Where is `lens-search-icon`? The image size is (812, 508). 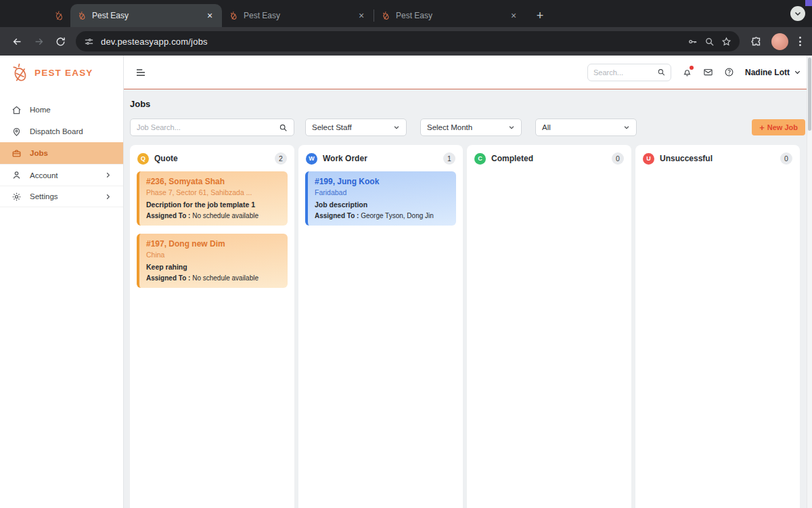 lens-search-icon is located at coordinates (709, 42).